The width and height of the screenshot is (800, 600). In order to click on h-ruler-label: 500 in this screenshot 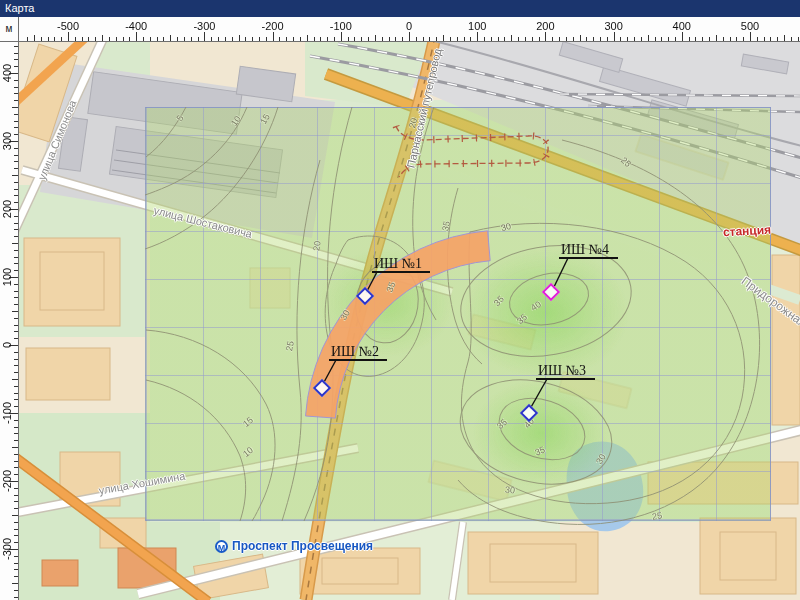, I will do `click(750, 26)`.